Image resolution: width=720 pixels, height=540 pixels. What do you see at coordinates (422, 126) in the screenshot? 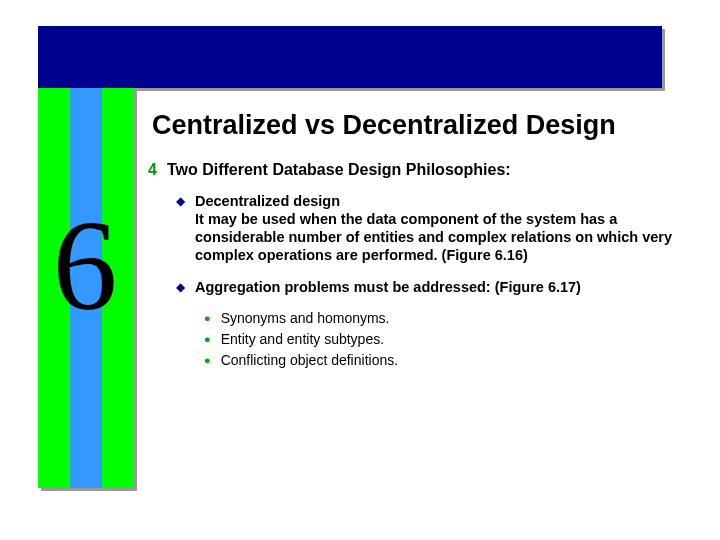
I see `slide-title: Centralized vs Decentralized Design` at bounding box center [422, 126].